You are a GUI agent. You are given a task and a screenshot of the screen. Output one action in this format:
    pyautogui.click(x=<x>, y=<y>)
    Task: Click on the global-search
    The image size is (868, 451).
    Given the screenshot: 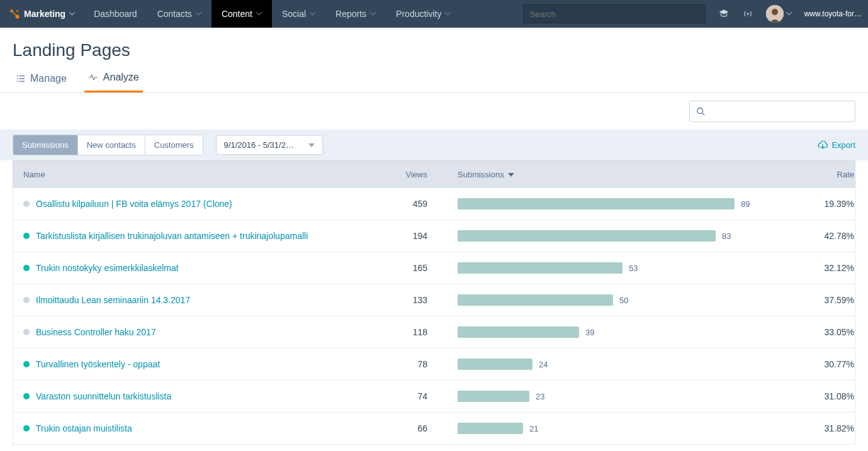 What is the action you would take?
    pyautogui.click(x=614, y=14)
    